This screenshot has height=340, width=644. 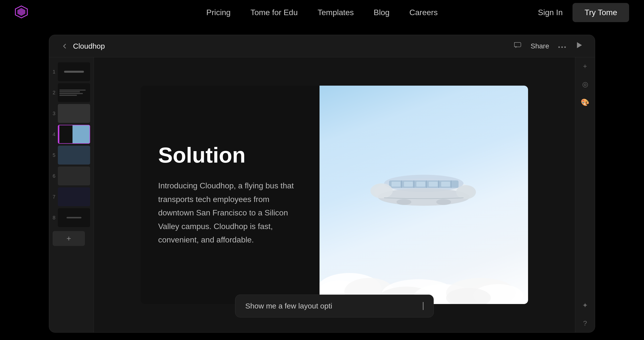 What do you see at coordinates (550, 12) in the screenshot?
I see `sign-in-button: Sign In` at bounding box center [550, 12].